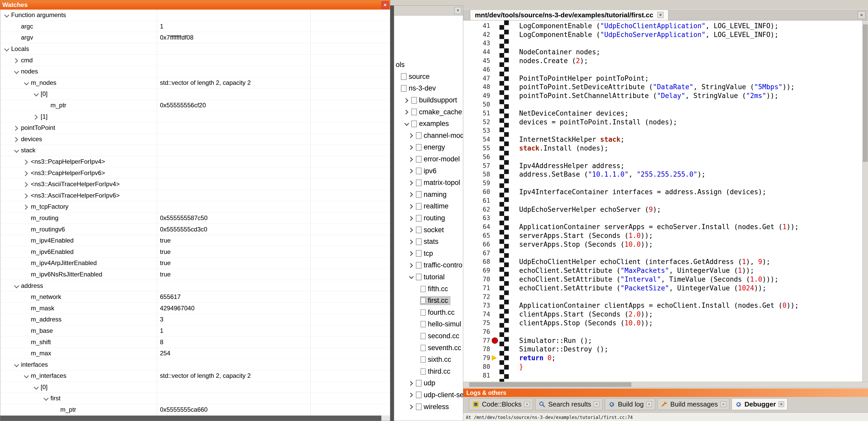  I want to click on tree-item: source, so click(429, 77).